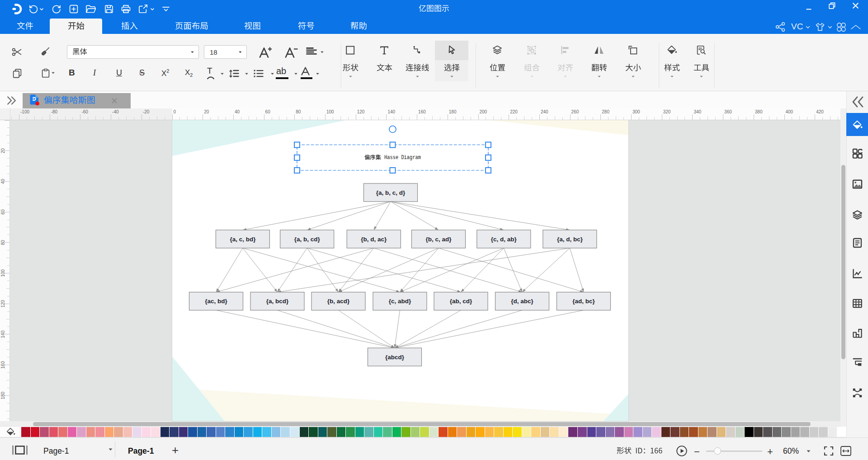 Image resolution: width=868 pixels, height=460 pixels. What do you see at coordinates (216, 301) in the screenshot?
I see `svg-text: {ac, bd}` at bounding box center [216, 301].